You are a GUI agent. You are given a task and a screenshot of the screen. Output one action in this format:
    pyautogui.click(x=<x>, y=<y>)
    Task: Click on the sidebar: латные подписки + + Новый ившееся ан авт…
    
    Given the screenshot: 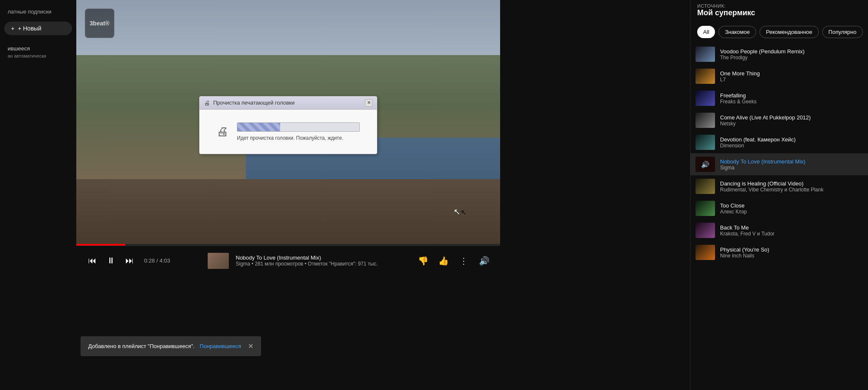 What is the action you would take?
    pyautogui.click(x=38, y=195)
    